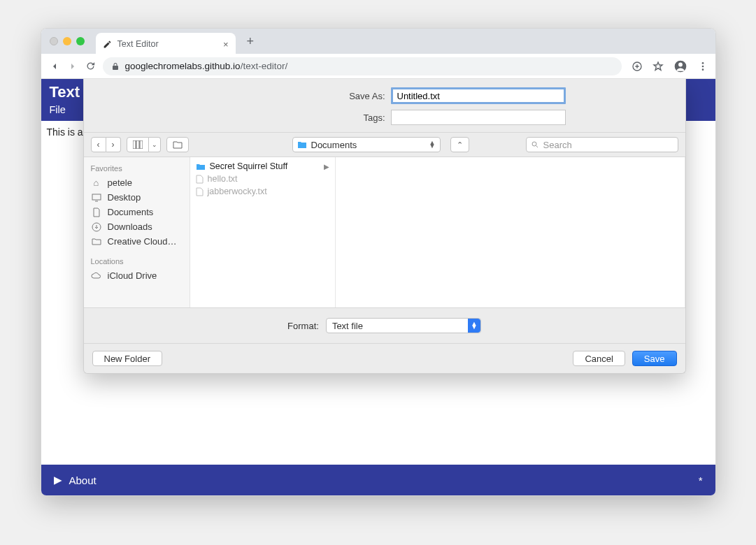 This screenshot has width=756, height=545. I want to click on sidebar-item-desktop: Desktop, so click(137, 197).